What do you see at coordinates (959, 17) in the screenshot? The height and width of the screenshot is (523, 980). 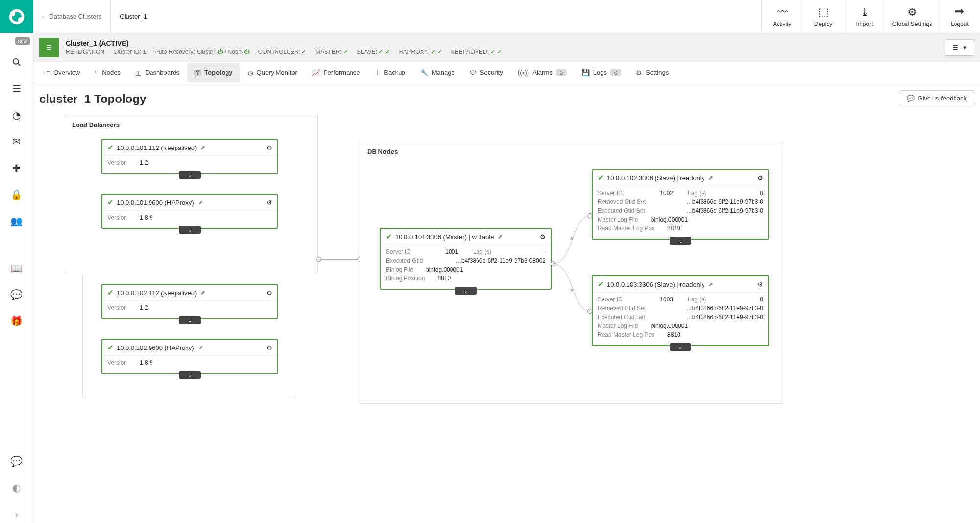 I see `logout-button: ⮕Logout` at bounding box center [959, 17].